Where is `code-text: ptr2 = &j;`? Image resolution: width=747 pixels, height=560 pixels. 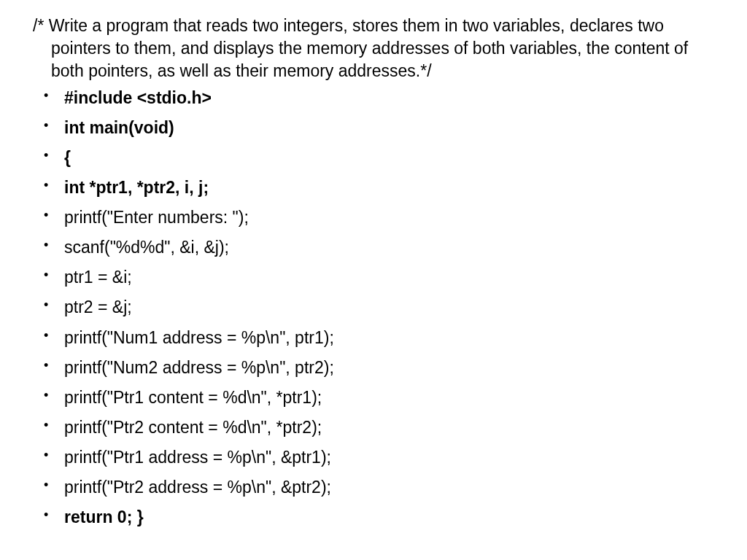 code-text: ptr2 = &j; is located at coordinates (98, 307).